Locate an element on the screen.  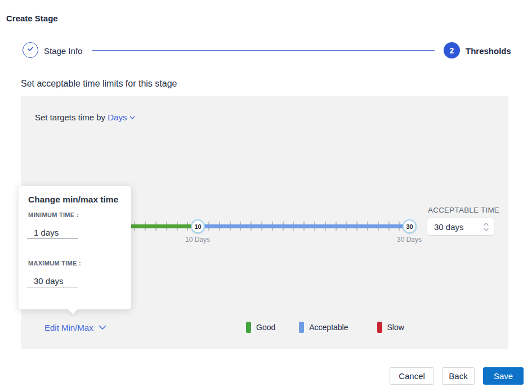
edit-minmax-button: Edit Min/Max is located at coordinates (75, 327).